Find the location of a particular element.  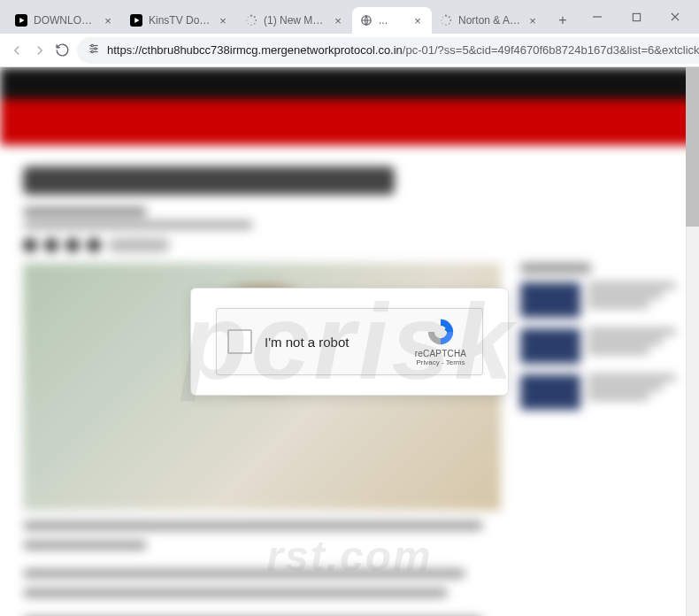

tab-label: DOWNLOAD: Red is located at coordinates (65, 20).